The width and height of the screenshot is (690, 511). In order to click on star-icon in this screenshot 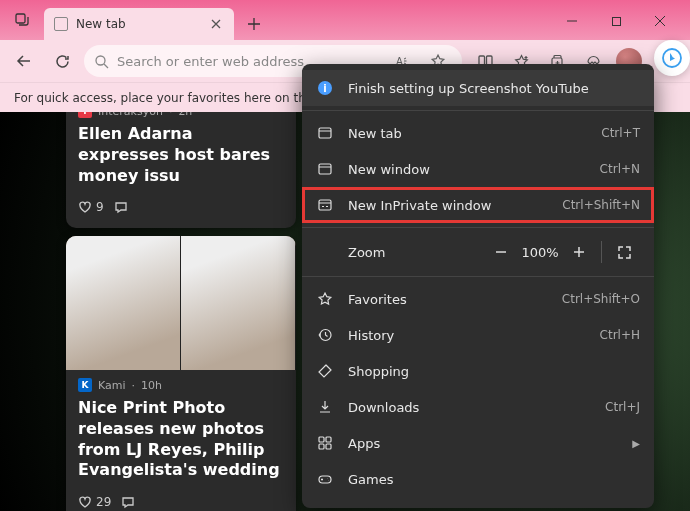, I will do `click(325, 299)`.